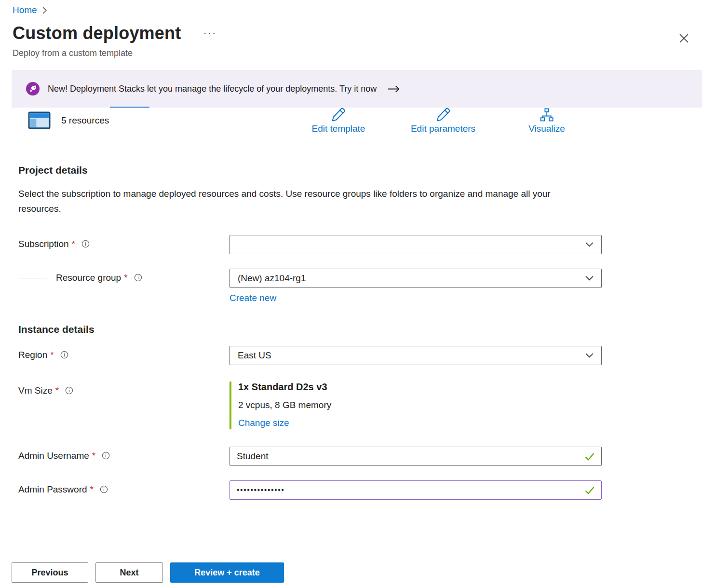 Image resolution: width=702 pixels, height=588 pixels. I want to click on edit-template-button: Edit template, so click(338, 121).